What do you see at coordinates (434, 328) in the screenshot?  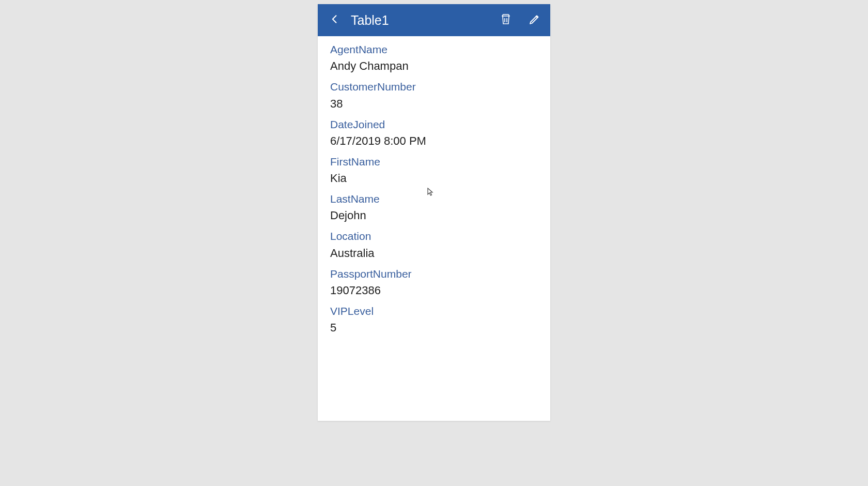 I see `field-value: 5` at bounding box center [434, 328].